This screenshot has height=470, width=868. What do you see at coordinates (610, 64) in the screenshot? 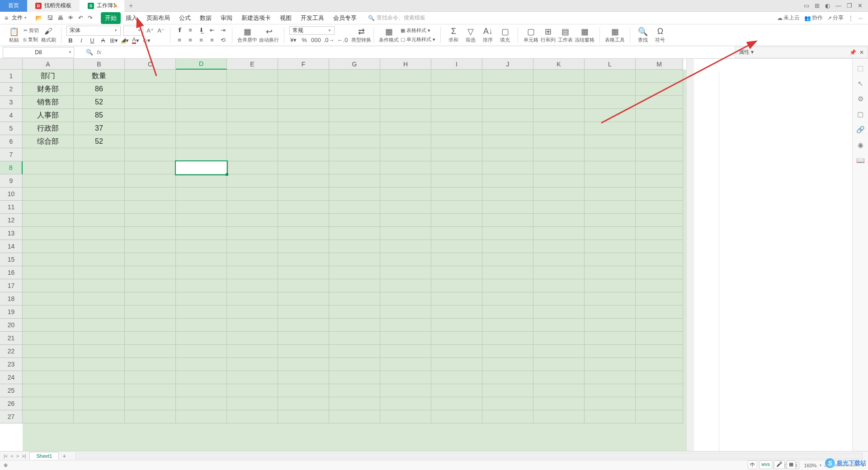
I see `col-header-L: L` at bounding box center [610, 64].